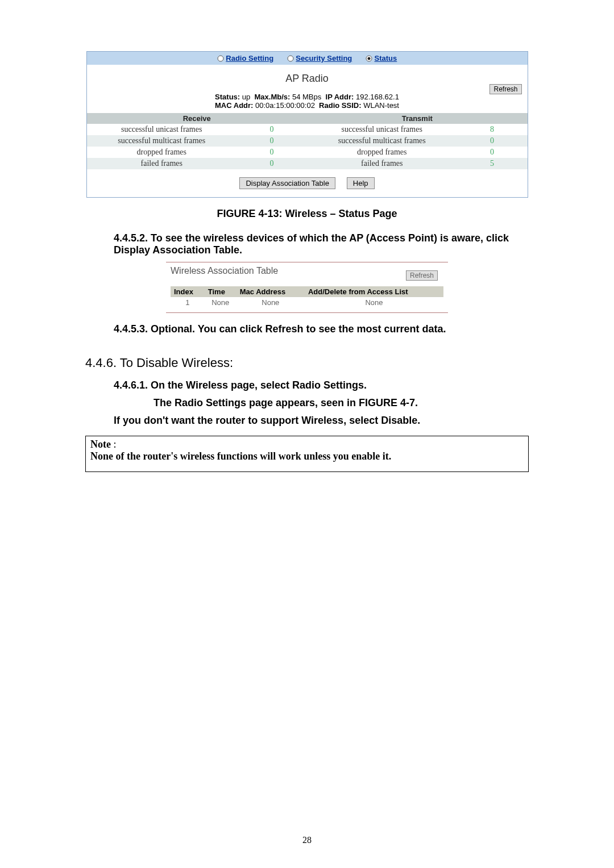  Describe the element at coordinates (307, 302) in the screenshot. I see `table-row: 1 None None None` at that location.